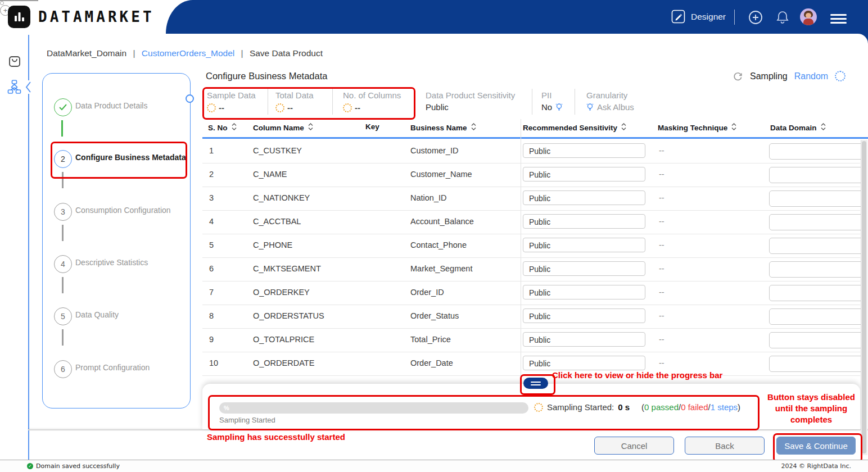  What do you see at coordinates (19, 17) in the screenshot?
I see `logo-icon` at bounding box center [19, 17].